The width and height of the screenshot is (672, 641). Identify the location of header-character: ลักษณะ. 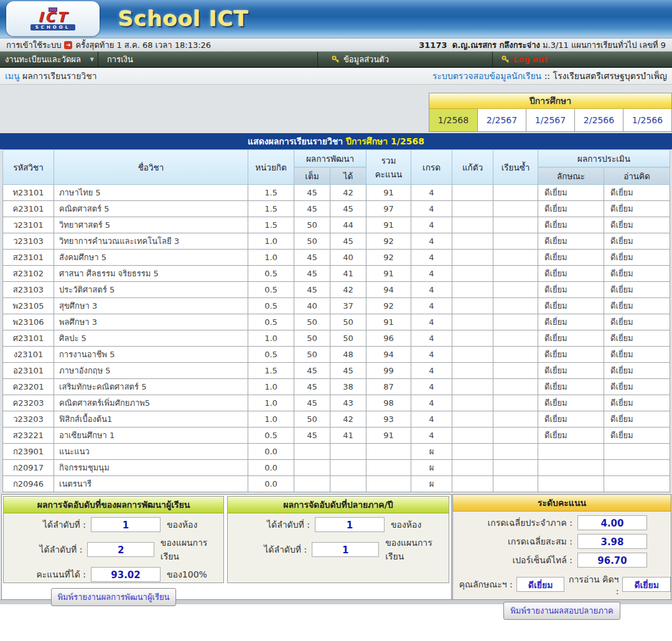
(571, 176).